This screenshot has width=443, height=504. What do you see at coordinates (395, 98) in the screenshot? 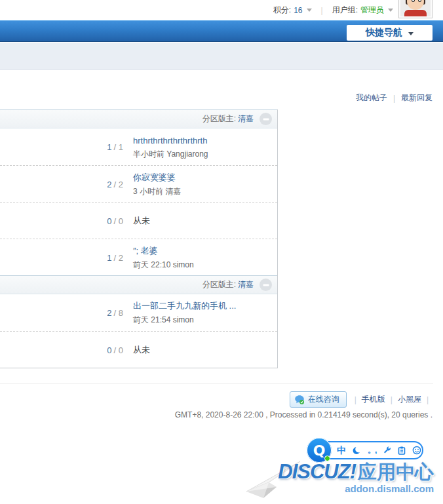
I see `quicklinks: 我的帖子 | 最新回复` at bounding box center [395, 98].